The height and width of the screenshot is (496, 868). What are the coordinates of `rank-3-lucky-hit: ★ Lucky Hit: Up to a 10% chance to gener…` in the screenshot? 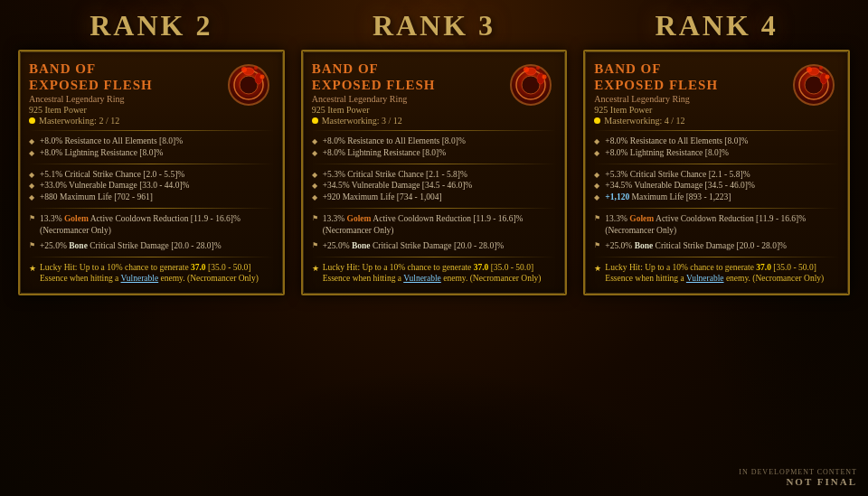 It's located at (434, 274).